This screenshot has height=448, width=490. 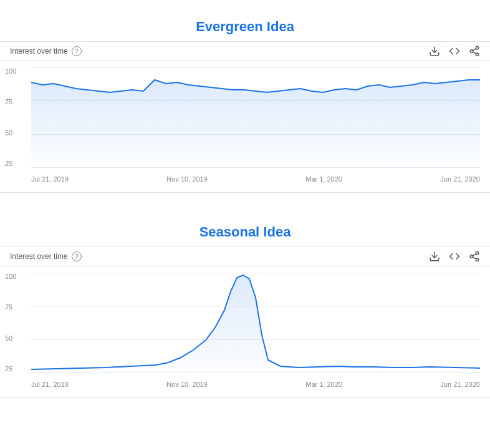 What do you see at coordinates (245, 51) in the screenshot?
I see `evergreen-chart-header: Interest over time ?` at bounding box center [245, 51].